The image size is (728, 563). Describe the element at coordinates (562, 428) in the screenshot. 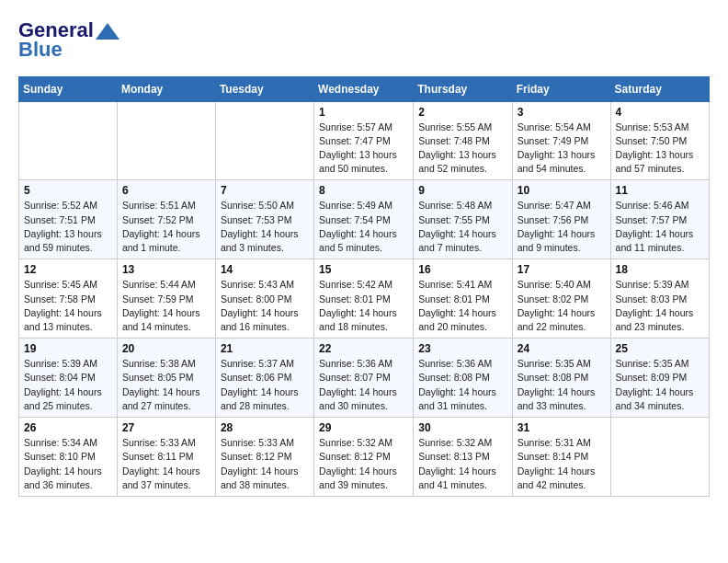

I see `day-number: 31` at that location.